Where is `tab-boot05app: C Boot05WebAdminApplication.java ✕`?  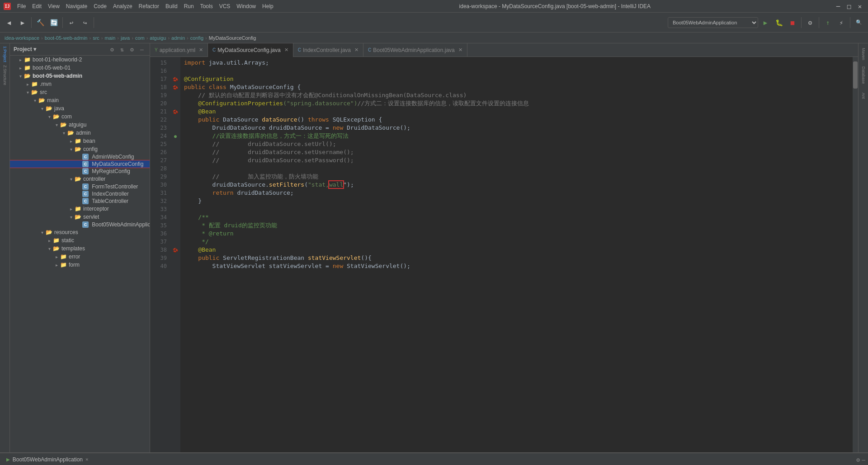 tab-boot05app: C Boot05WebAdminApplication.java ✕ is located at coordinates (415, 50).